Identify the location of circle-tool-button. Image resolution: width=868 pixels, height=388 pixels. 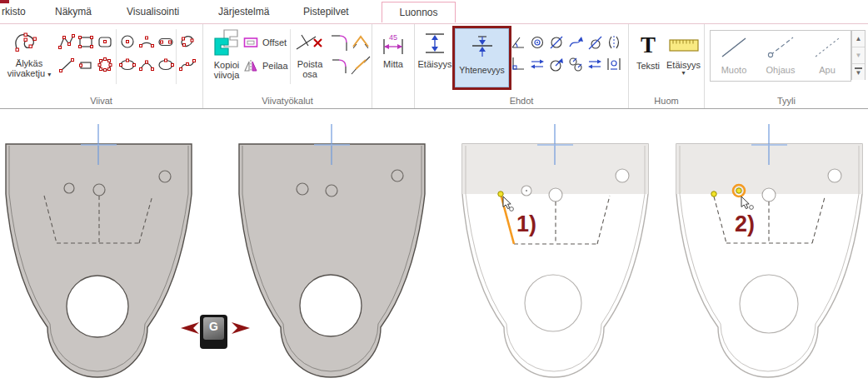
(127, 42).